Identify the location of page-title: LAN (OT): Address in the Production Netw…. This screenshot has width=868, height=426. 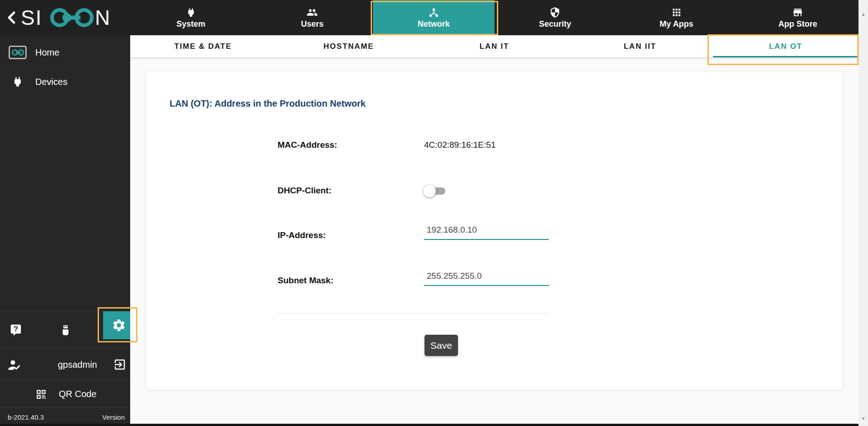
(268, 104).